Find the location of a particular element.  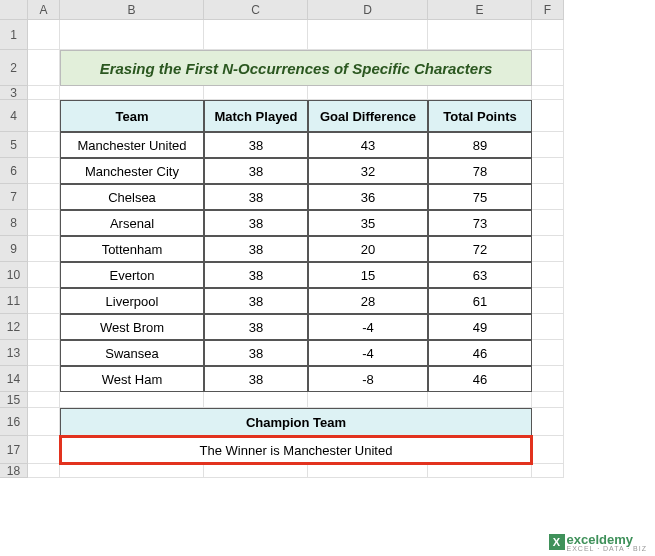

row-header-8: 8 is located at coordinates (14, 223).